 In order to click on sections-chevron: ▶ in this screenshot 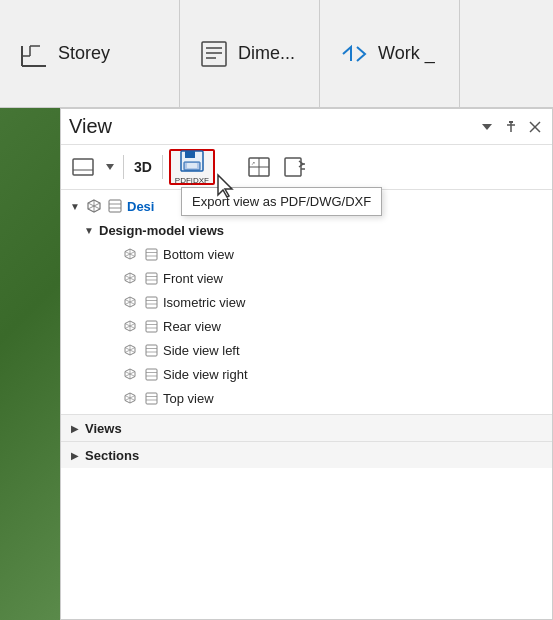, I will do `click(75, 455)`.